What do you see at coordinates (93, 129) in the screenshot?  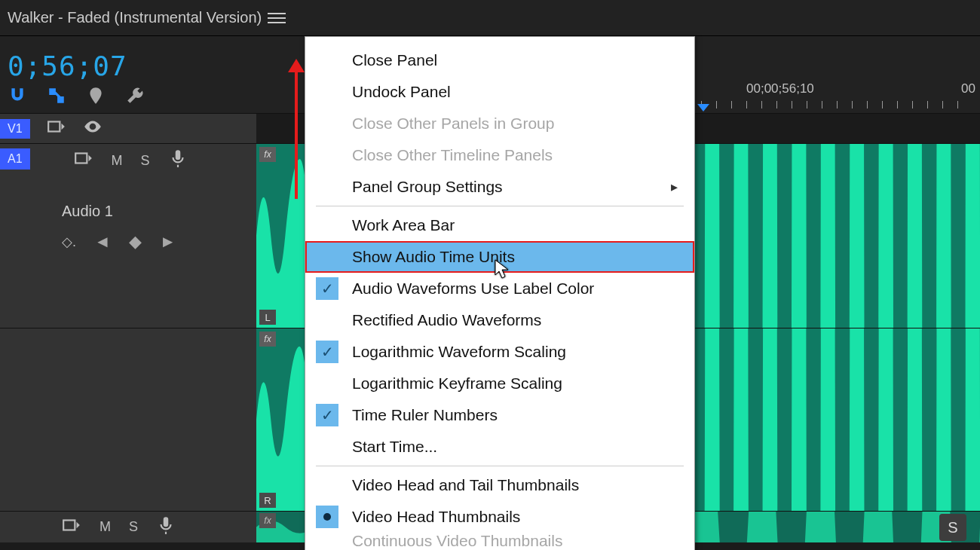 I see `toggle-output-eye-icon` at bounding box center [93, 129].